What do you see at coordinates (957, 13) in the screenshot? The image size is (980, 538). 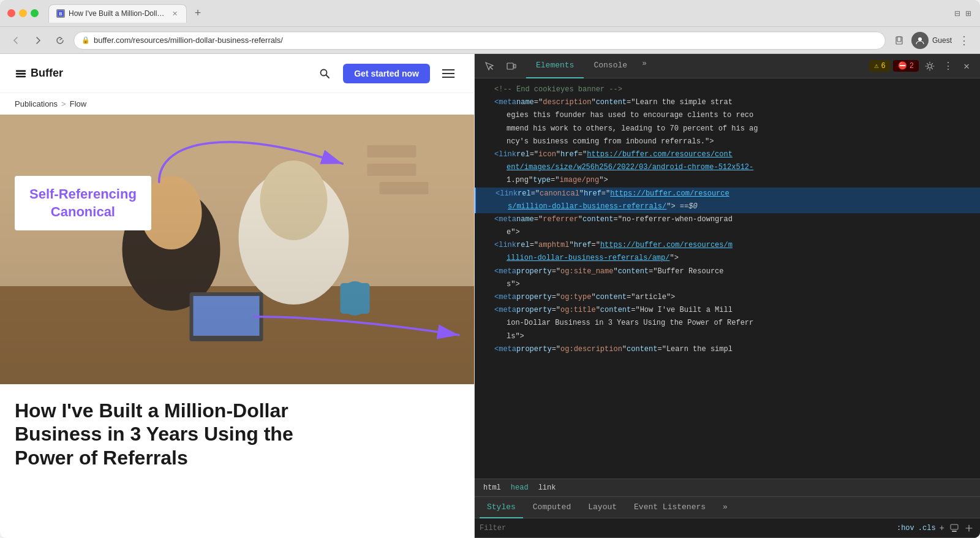 I see `minimize-window-icon: ⊟` at bounding box center [957, 13].